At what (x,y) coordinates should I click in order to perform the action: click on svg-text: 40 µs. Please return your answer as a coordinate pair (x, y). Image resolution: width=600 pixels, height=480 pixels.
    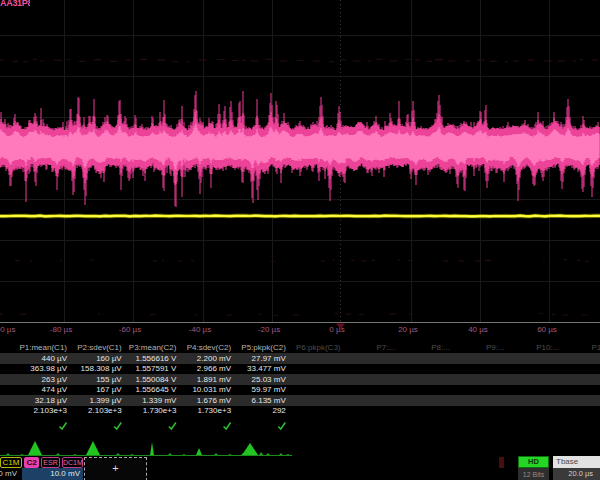
    Looking at the image, I should click on (478, 330).